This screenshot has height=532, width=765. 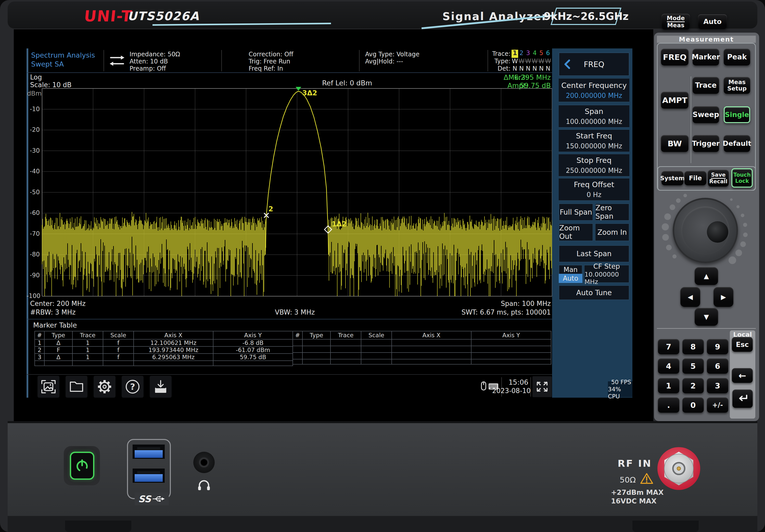 I want to click on menu-item-start-freq: Start Freq 150.000000 MHz, so click(x=594, y=141).